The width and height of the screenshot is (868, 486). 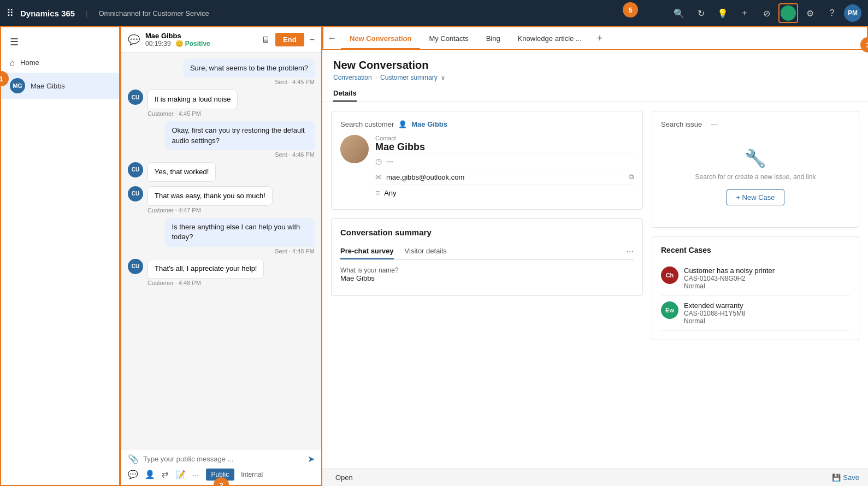 What do you see at coordinates (505, 161) in the screenshot?
I see `contact-phone-row: ◷ ---` at bounding box center [505, 161].